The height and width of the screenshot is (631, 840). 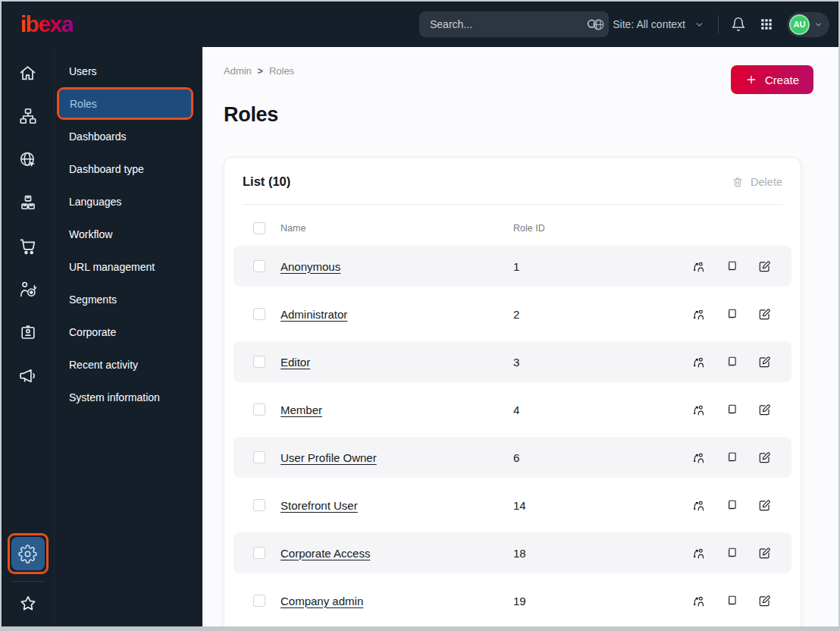 What do you see at coordinates (738, 24) in the screenshot?
I see `notifications-bell-icon` at bounding box center [738, 24].